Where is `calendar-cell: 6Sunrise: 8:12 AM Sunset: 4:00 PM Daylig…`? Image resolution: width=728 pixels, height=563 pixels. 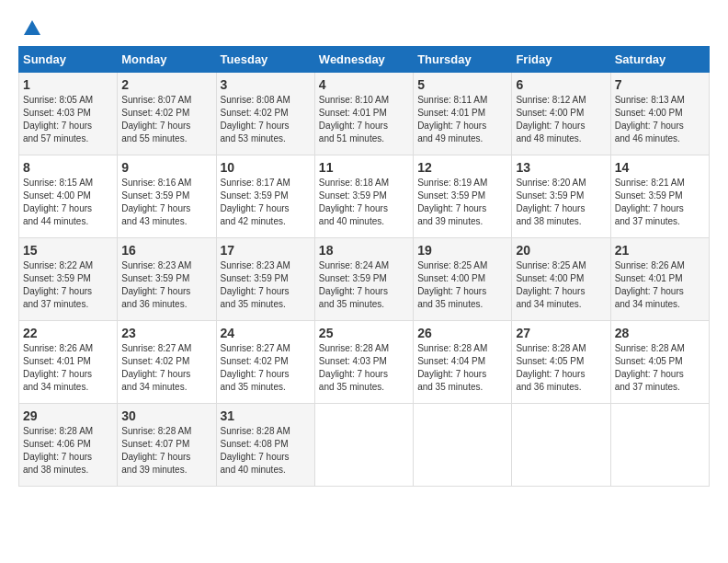
calendar-cell: 6Sunrise: 8:12 AM Sunset: 4:00 PM Daylig… is located at coordinates (561, 114).